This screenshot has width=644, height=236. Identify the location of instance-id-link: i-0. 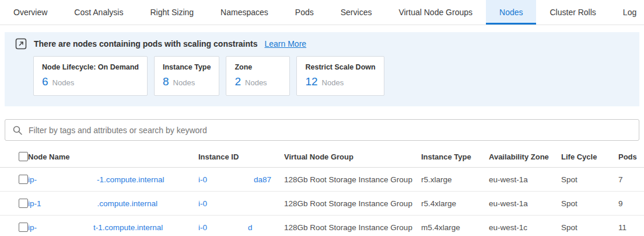
(203, 203).